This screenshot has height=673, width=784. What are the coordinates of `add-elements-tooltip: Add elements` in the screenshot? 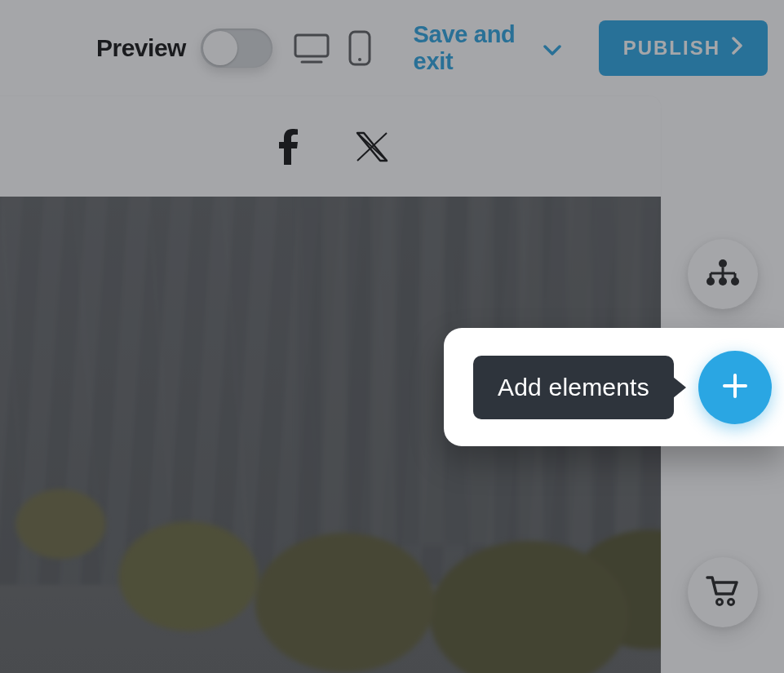 It's located at (574, 387).